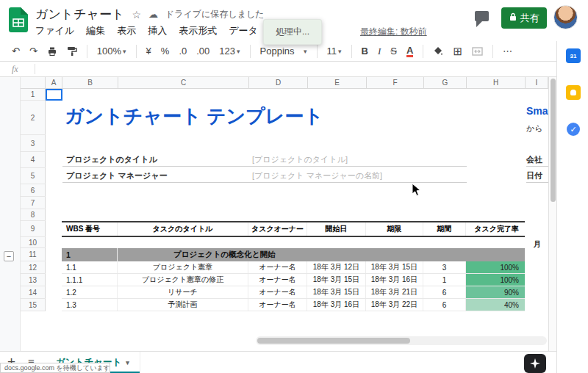 This screenshot has width=588, height=373. What do you see at coordinates (365, 51) in the screenshot?
I see `bold-button: B` at bounding box center [365, 51].